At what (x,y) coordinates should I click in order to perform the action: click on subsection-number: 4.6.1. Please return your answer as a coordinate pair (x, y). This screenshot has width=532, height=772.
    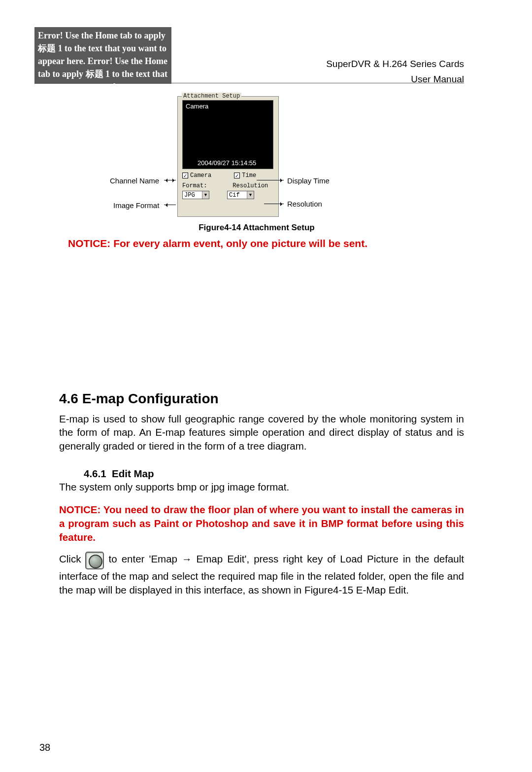
    Looking at the image, I should click on (95, 473).